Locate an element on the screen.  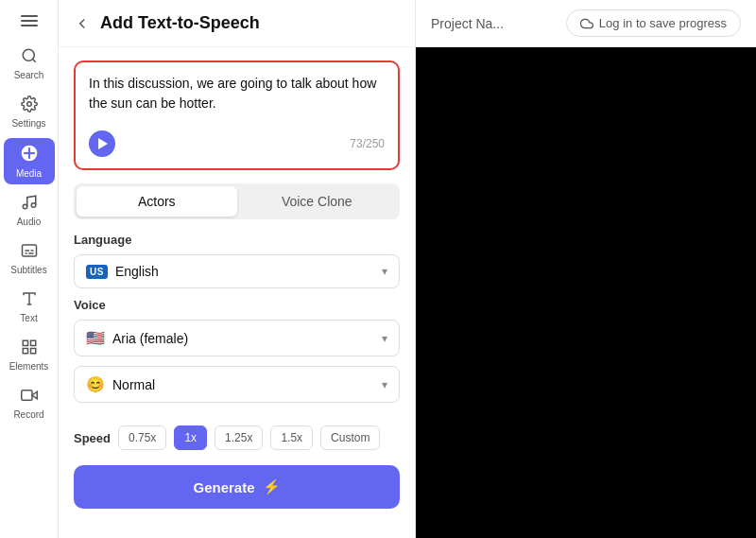
text-footer: 73/250 is located at coordinates (236, 144).